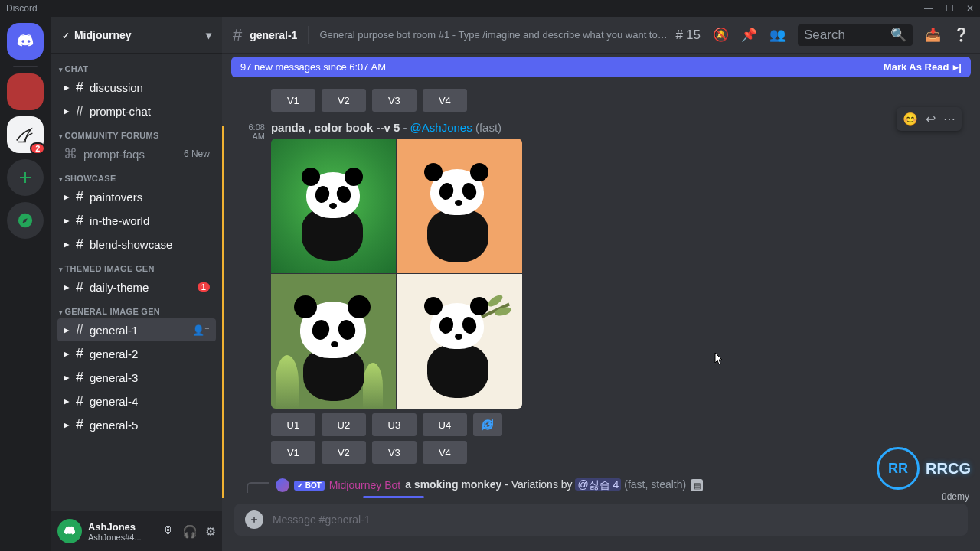 The height and width of the screenshot is (551, 980). What do you see at coordinates (136, 132) in the screenshot?
I see `category-community-forums: COMMUNITY FORUMS` at bounding box center [136, 132].